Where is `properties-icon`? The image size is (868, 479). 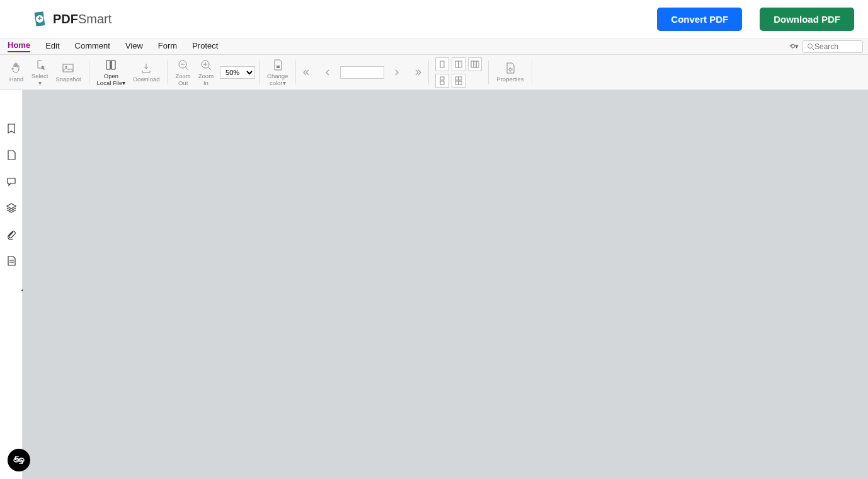 properties-icon is located at coordinates (510, 68).